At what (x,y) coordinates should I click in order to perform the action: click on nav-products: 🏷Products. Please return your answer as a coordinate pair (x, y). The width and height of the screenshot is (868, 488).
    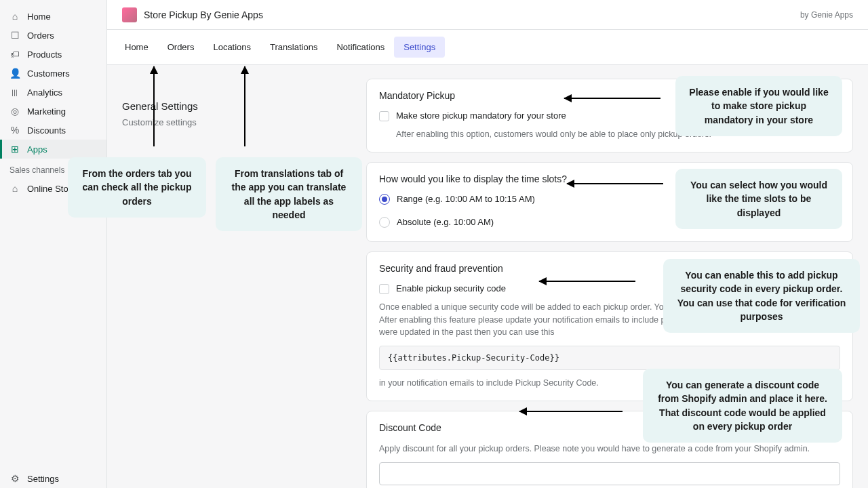
    Looking at the image, I should click on (53, 54).